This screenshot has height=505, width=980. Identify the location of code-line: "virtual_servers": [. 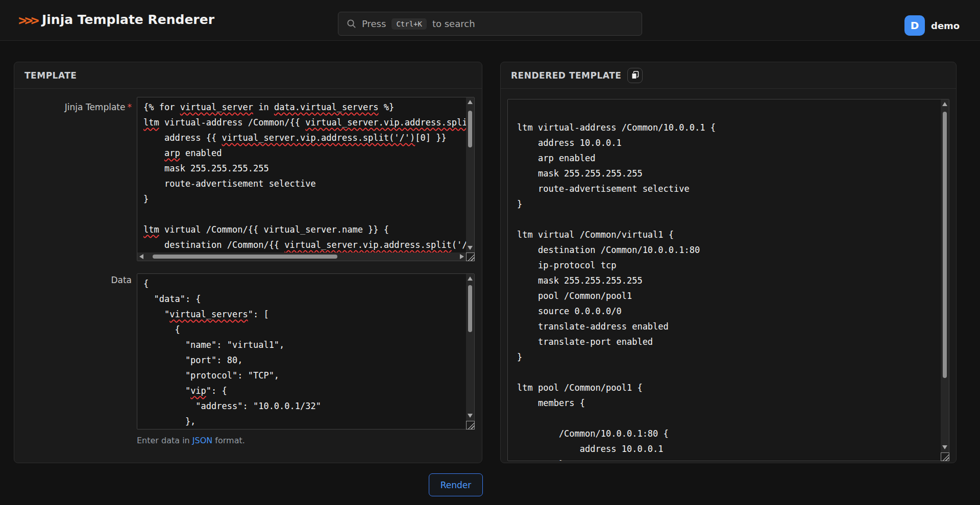
(305, 314).